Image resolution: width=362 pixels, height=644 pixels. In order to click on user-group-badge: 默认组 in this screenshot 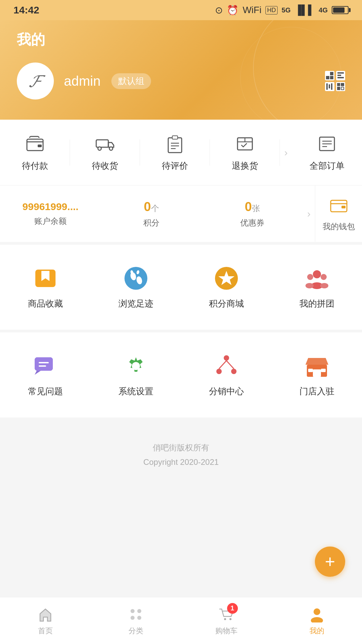, I will do `click(131, 81)`.